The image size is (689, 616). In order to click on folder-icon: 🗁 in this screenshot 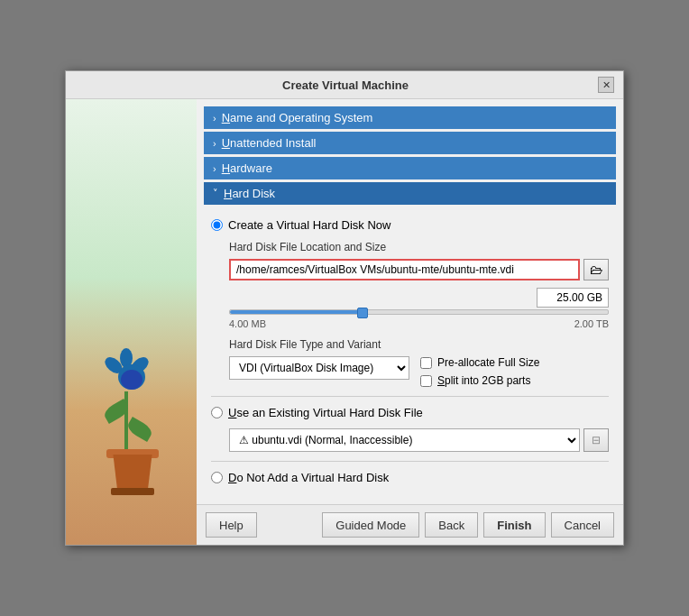, I will do `click(596, 270)`.